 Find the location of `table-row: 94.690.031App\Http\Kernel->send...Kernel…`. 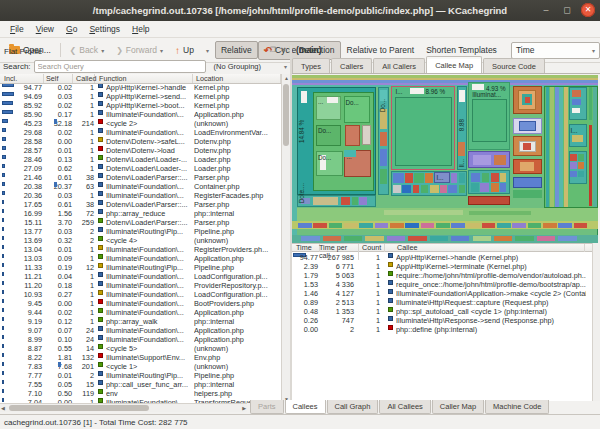

table-row: 94.690.031App\Http\Kernel->send...Kernel… is located at coordinates (140, 96).